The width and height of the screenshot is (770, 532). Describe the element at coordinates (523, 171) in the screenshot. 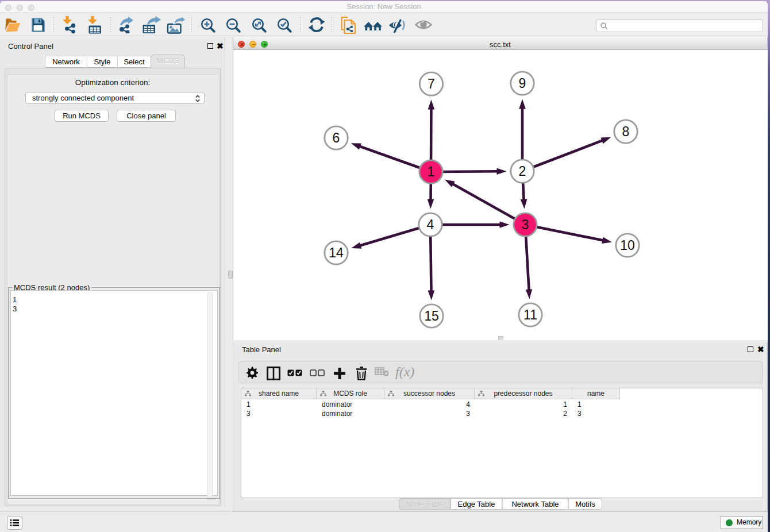

I see `svg-text: 2` at that location.